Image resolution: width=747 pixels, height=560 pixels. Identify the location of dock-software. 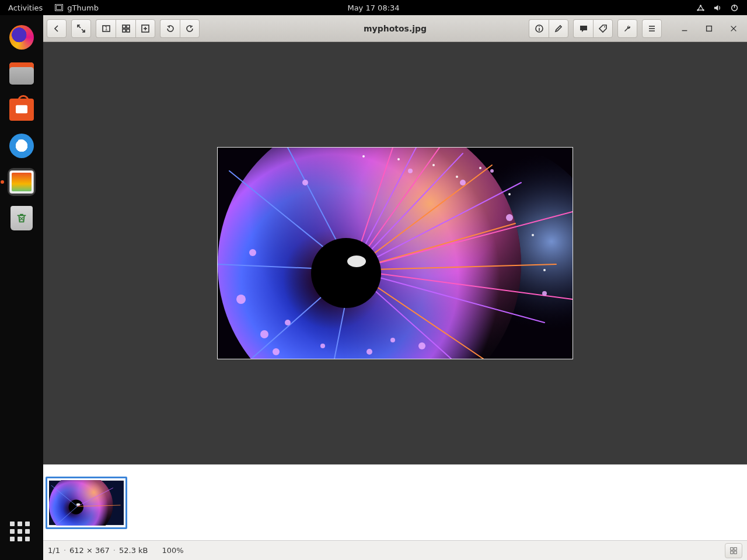
(22, 110).